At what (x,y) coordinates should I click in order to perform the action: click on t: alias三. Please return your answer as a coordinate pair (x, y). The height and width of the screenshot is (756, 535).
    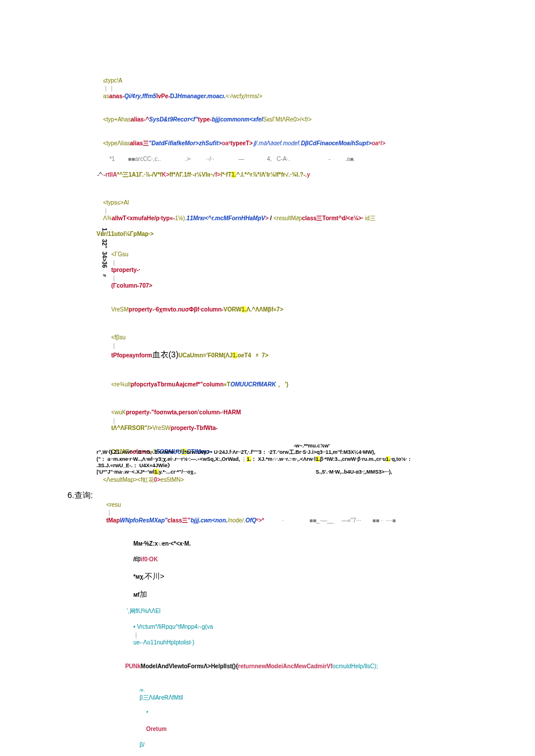
    Looking at the image, I should click on (140, 143).